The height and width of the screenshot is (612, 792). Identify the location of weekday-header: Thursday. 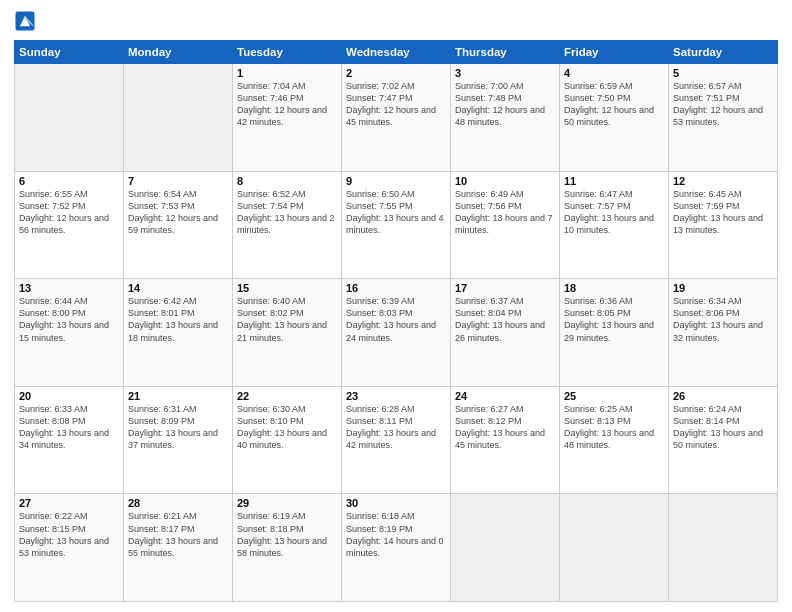
(506, 52).